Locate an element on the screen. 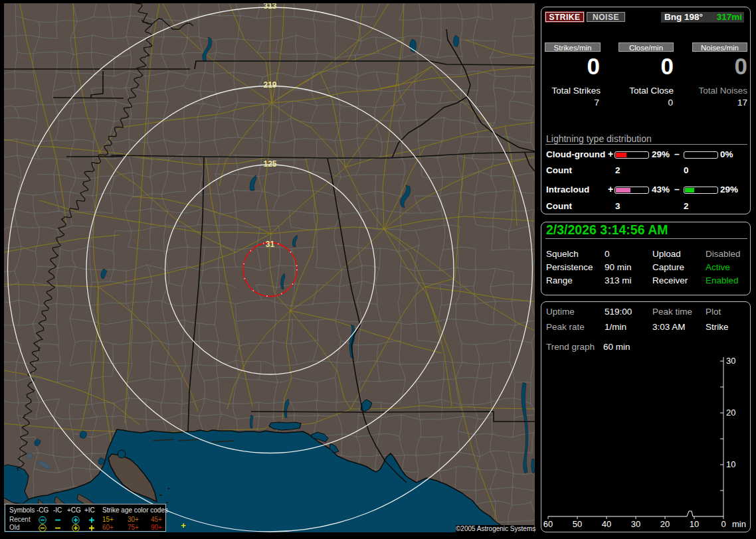  svg-text: 125 is located at coordinates (270, 164).